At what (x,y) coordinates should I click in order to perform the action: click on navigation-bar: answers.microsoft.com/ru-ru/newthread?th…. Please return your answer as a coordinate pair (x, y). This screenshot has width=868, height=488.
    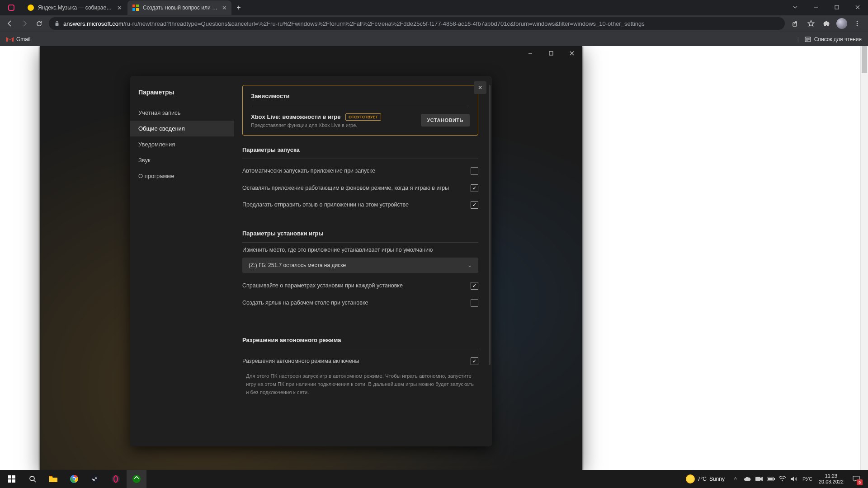
    Looking at the image, I should click on (434, 23).